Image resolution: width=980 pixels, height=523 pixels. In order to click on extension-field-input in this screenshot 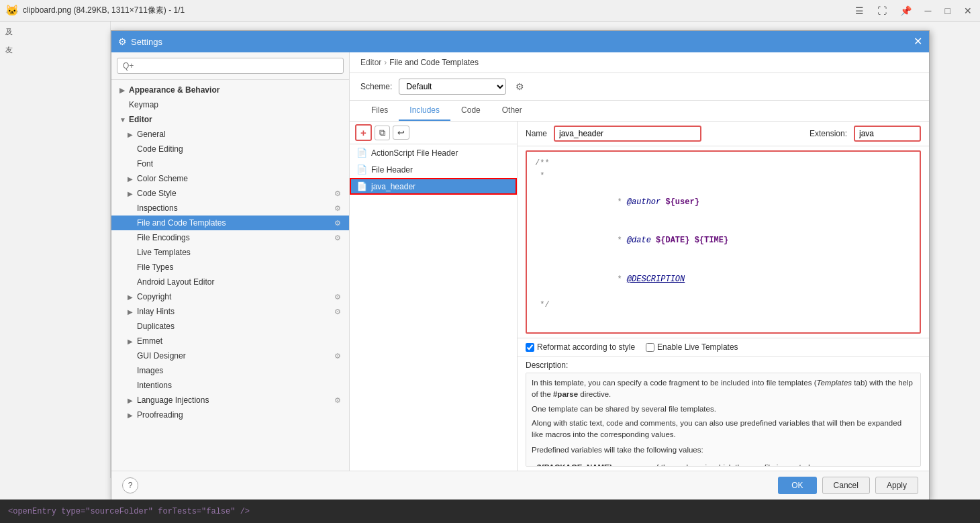, I will do `click(887, 134)`.